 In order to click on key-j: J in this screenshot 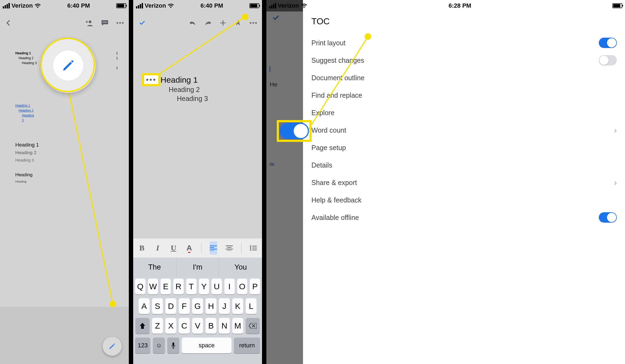, I will do `click(224, 306)`.